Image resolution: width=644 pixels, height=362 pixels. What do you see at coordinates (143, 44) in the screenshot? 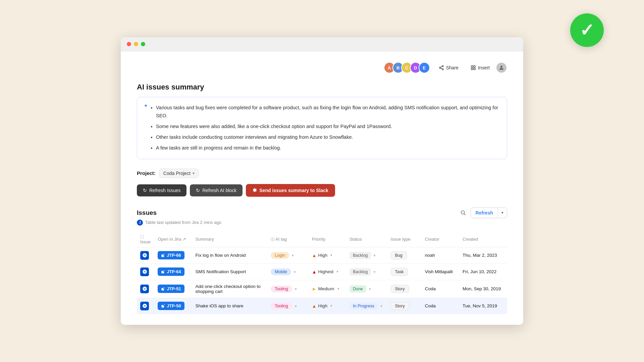
I see `maximize-button` at bounding box center [143, 44].